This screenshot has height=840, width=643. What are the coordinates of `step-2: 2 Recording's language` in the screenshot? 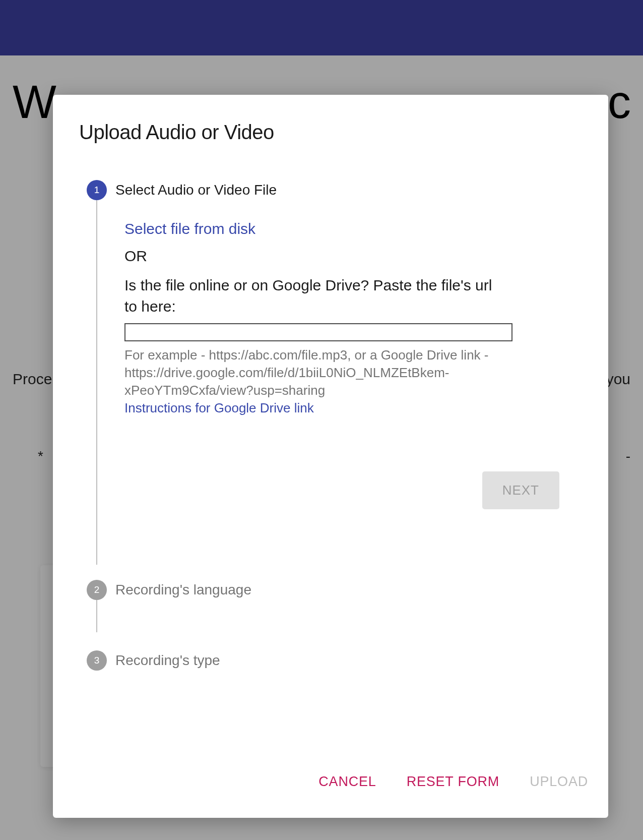 It's located at (331, 590).